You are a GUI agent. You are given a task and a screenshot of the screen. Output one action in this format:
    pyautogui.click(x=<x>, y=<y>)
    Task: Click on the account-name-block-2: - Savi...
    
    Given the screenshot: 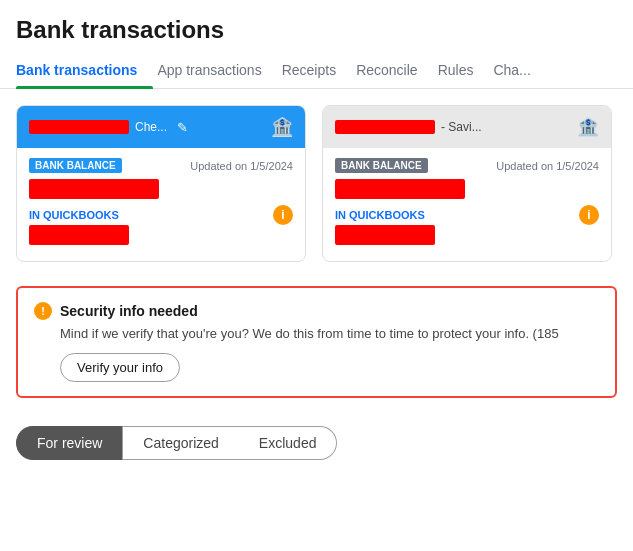 What is the action you would take?
    pyautogui.click(x=456, y=127)
    